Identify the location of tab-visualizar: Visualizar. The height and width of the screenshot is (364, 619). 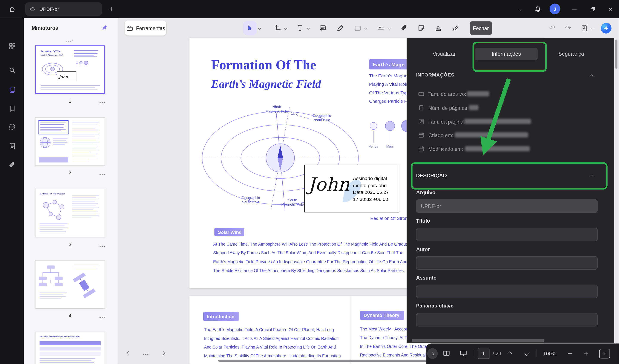
(444, 54).